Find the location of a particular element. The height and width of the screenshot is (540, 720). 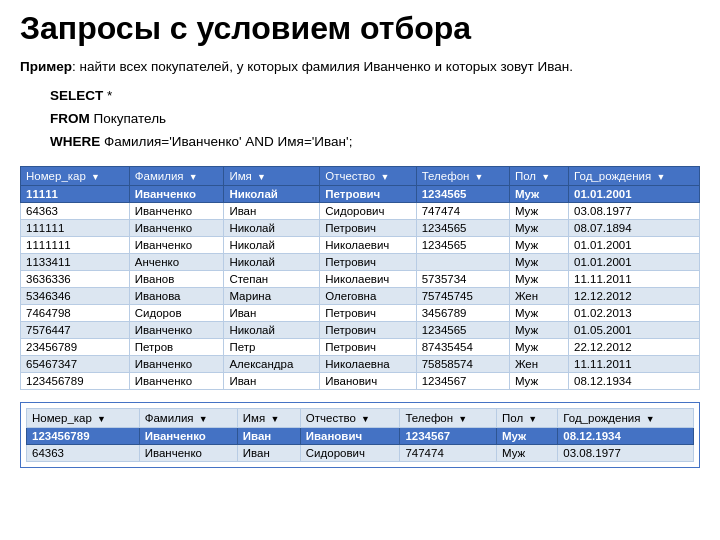

col-header-imya: Имя ▼ is located at coordinates (272, 176).